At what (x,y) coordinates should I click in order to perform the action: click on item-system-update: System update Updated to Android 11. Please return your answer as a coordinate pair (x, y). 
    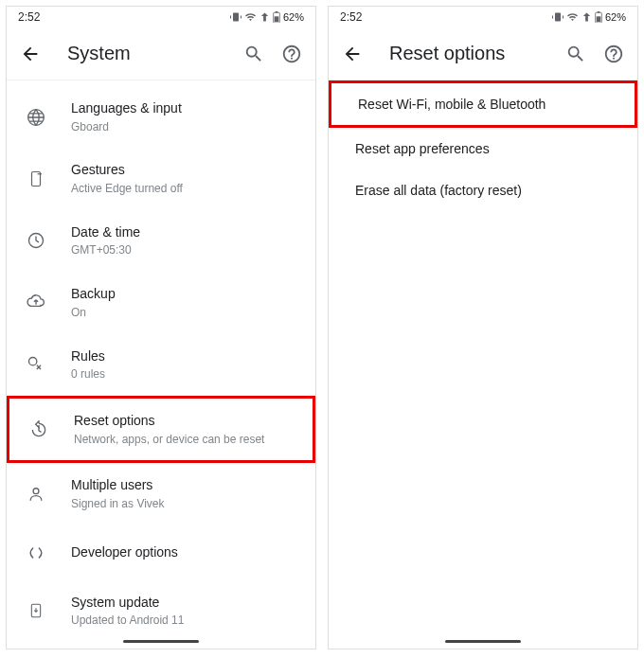
    Looking at the image, I should click on (161, 612).